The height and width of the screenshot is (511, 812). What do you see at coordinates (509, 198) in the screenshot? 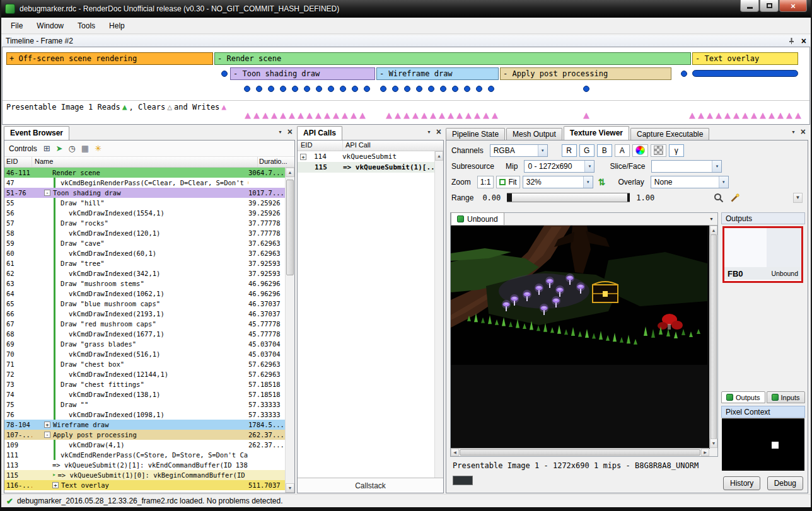
I see `range-min-handle` at bounding box center [509, 198].